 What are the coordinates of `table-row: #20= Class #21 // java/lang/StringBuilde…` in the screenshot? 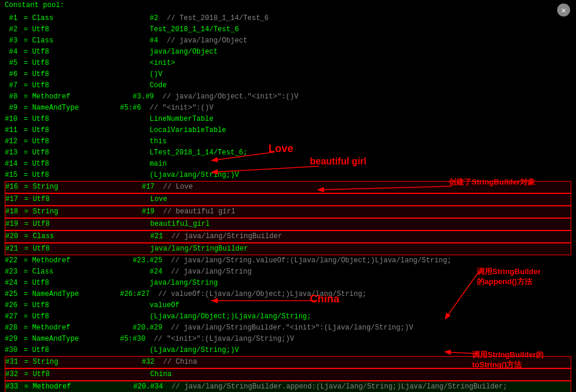 It's located at (288, 237).